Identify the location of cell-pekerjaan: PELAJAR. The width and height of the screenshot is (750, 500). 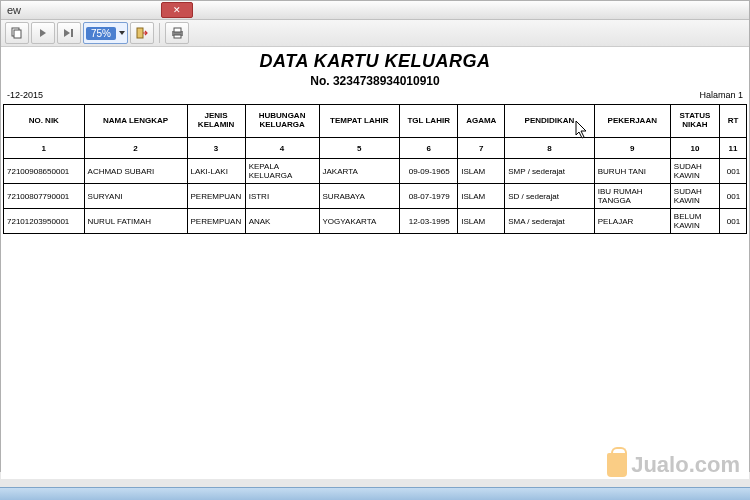
(632, 222).